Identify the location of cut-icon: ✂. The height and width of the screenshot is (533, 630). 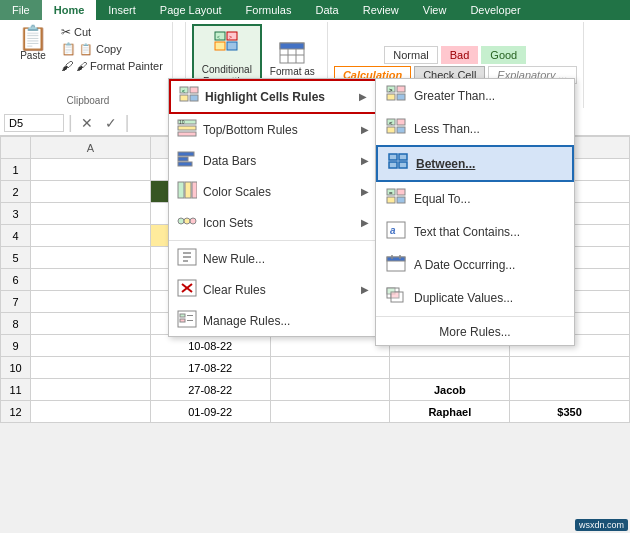
(66, 32).